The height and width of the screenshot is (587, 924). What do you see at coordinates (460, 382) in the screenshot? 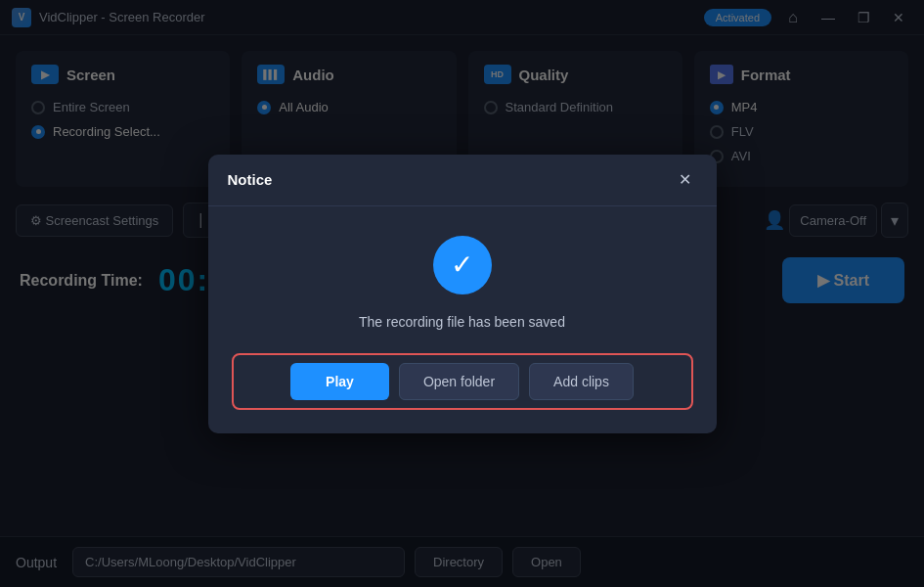
I see `open-folder-button: Open folder` at bounding box center [460, 382].